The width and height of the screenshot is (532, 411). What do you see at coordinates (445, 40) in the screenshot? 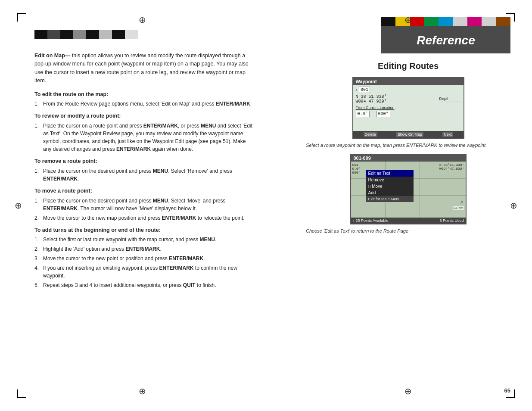
I see `reference-title: Reference` at bounding box center [445, 40].